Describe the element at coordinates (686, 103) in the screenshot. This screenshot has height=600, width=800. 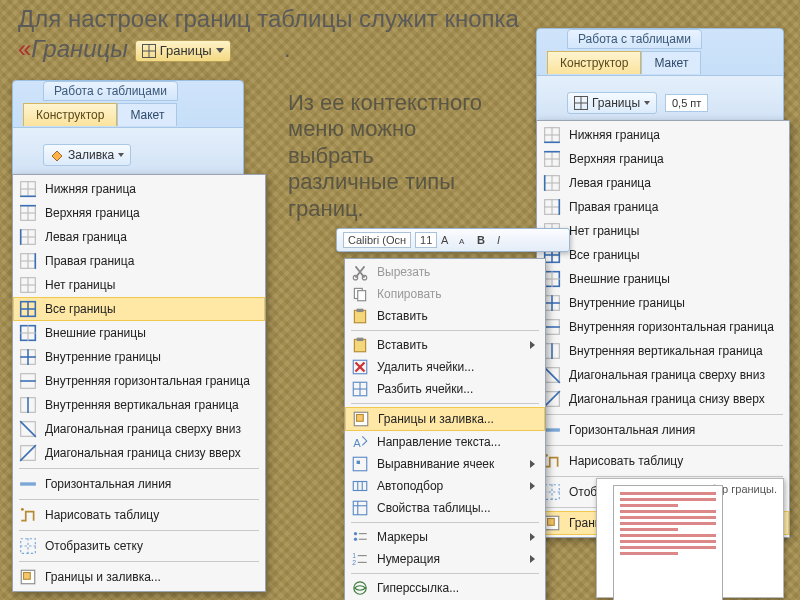
I see `line-weight-box: 0,5 пт` at that location.